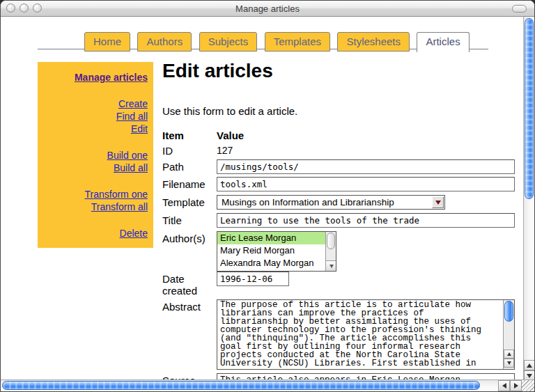 The height and width of the screenshot is (392, 535). I want to click on id-value: 127, so click(224, 150).